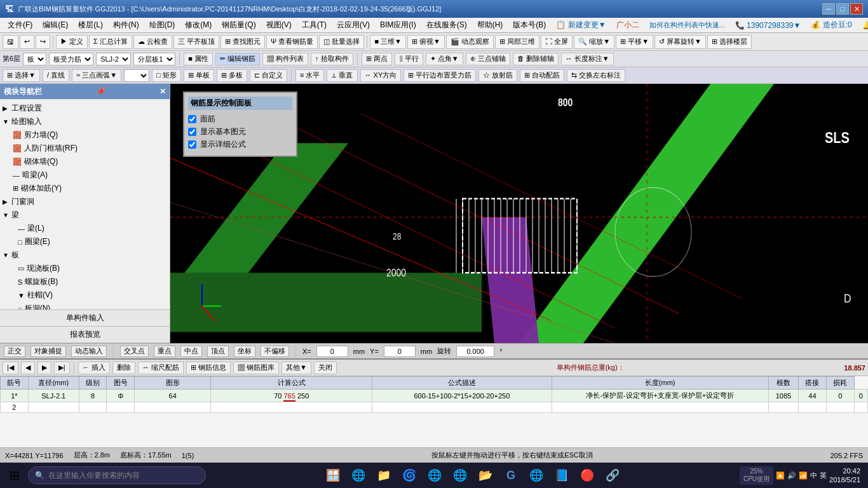 This screenshot has height=488, width=868. Describe the element at coordinates (28, 368) in the screenshot. I see `rt-prev: ◀` at that location.